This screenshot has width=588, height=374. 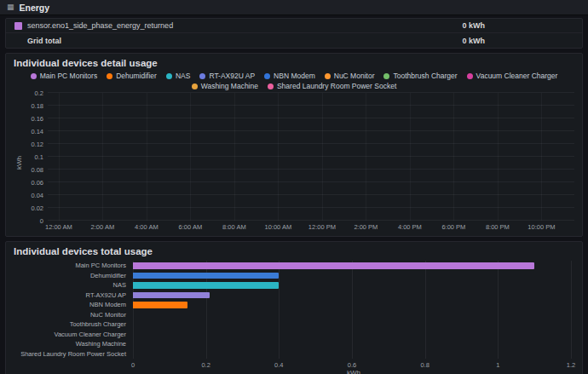 I want to click on y-tick-label: 0.04, so click(x=37, y=196).